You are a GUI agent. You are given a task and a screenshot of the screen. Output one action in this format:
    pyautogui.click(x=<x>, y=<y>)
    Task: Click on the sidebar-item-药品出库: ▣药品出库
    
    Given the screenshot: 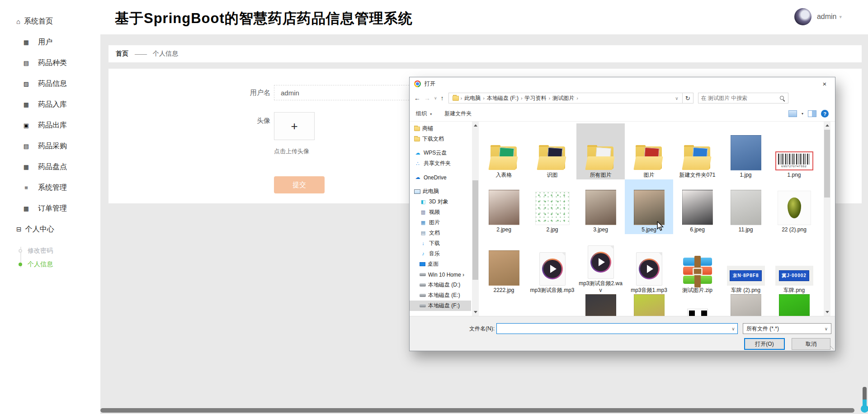 What is the action you would take?
    pyautogui.click(x=50, y=125)
    